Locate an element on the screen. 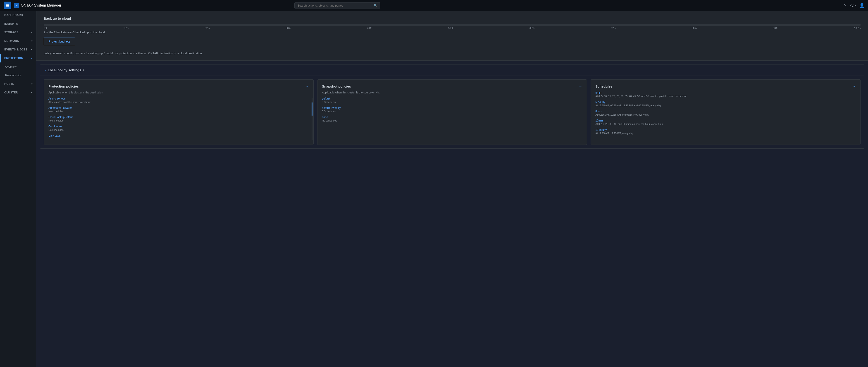 The width and height of the screenshot is (868, 367). protect-buckets-description: Lets you select specific buckets for set… is located at coordinates (452, 53).